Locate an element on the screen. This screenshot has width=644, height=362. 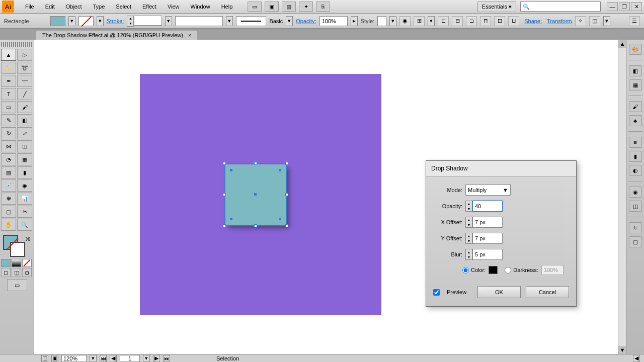
pen-tool: ✒ is located at coordinates (9, 81).